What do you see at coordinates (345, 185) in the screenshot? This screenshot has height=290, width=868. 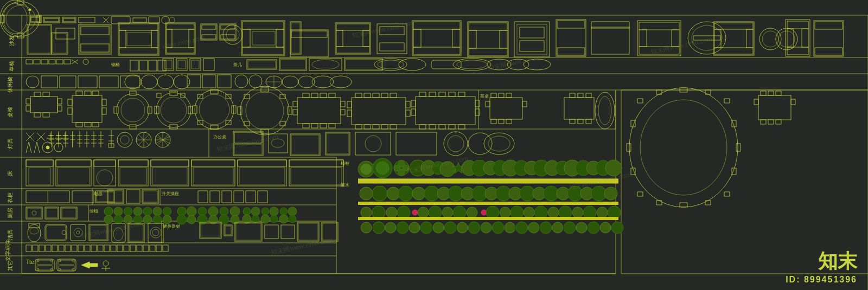 I see `sub-label-shrubs: 灌木` at bounding box center [345, 185].